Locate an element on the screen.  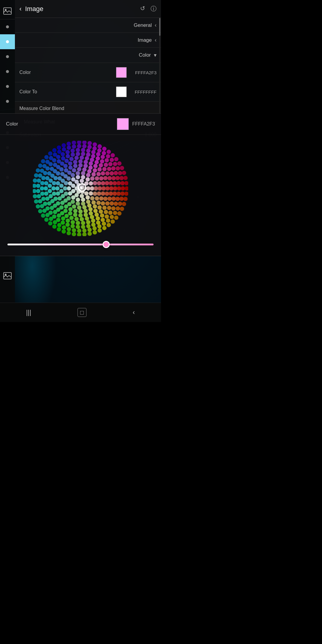
picker-header: Color FFFFA2F3 is located at coordinates (80, 124).